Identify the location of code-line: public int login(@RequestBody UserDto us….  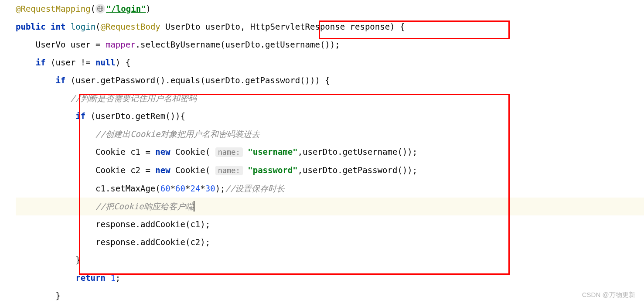
(330, 27).